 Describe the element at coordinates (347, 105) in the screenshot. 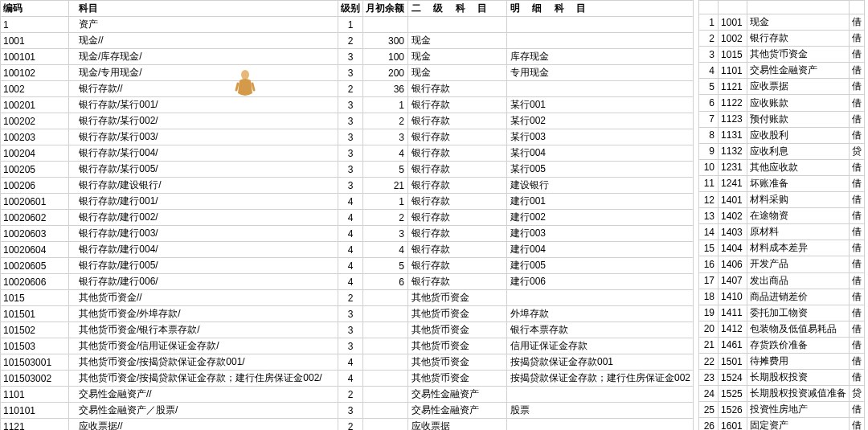

I see `table-row: 100201银行存款/某行001/31银行存款某行001` at that location.